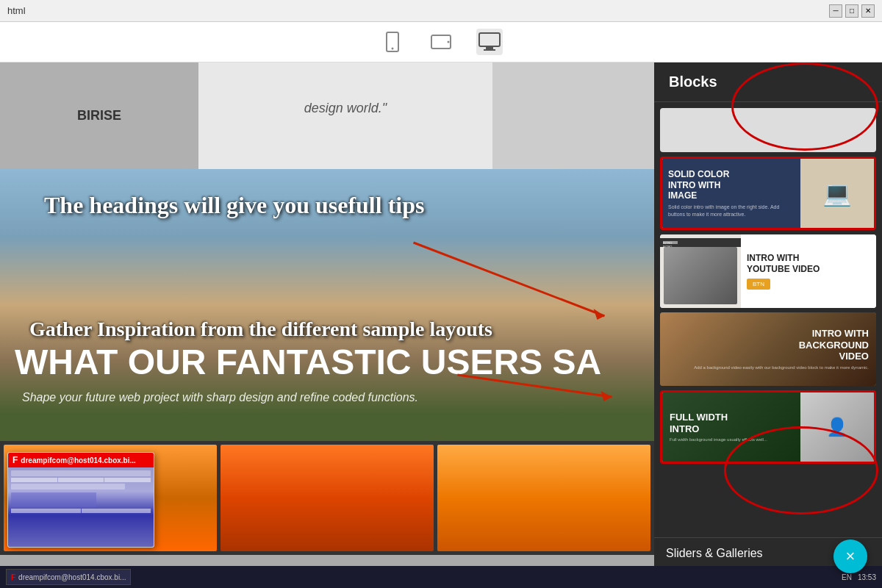  Describe the element at coordinates (768, 82) in the screenshot. I see `panel-title: Blocks` at that location.